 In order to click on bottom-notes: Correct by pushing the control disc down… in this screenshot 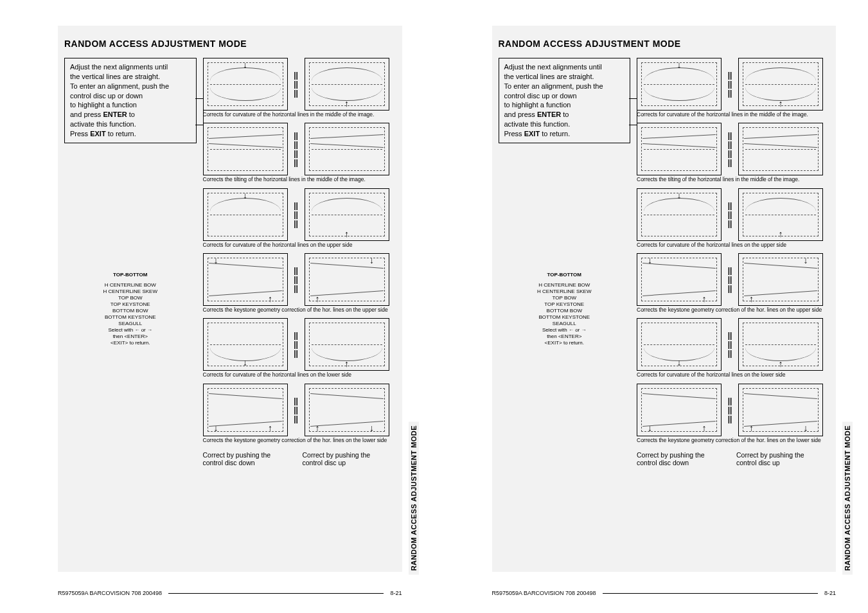, I will do `click(296, 459)`.